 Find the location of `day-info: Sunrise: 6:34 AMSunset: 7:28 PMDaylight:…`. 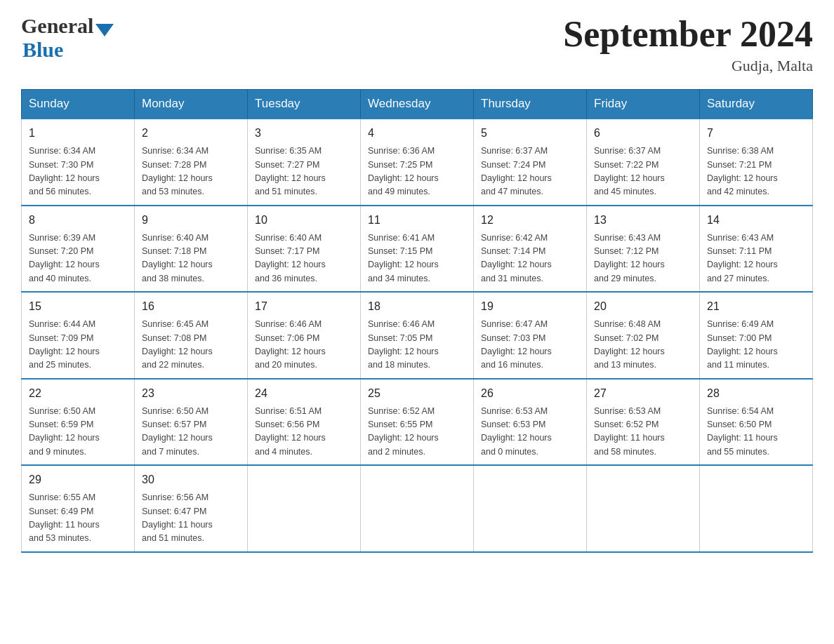

day-info: Sunrise: 6:34 AMSunset: 7:28 PMDaylight:… is located at coordinates (191, 172).